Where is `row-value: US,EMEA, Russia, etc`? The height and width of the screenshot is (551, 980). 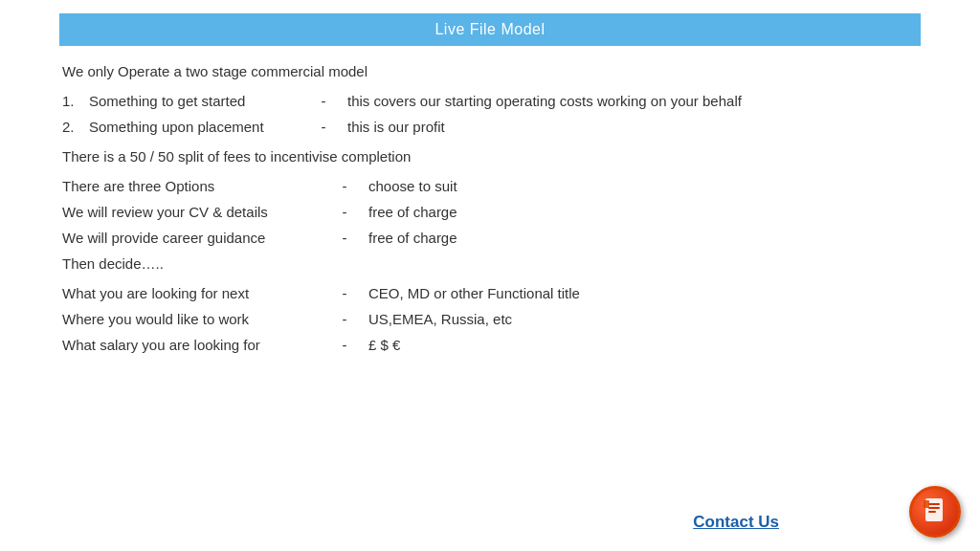 row-value: US,EMEA, Russia, etc is located at coordinates (440, 320).